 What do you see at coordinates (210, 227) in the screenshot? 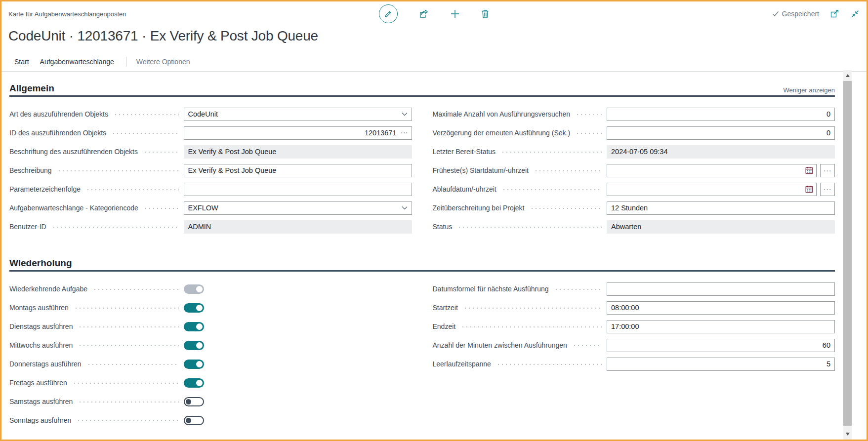
I see `user-id-field: Benutzer-ID ADMIN` at bounding box center [210, 227].